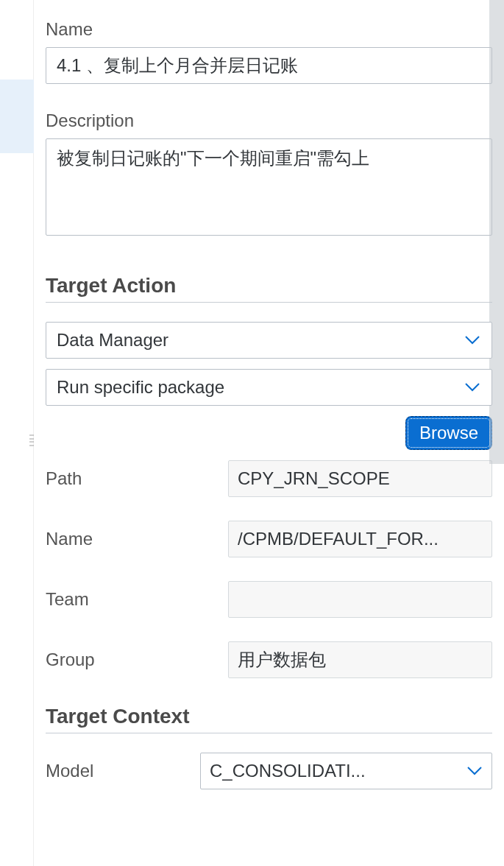 The height and width of the screenshot is (866, 504). I want to click on target-action-type-select: Data Manager, so click(269, 340).